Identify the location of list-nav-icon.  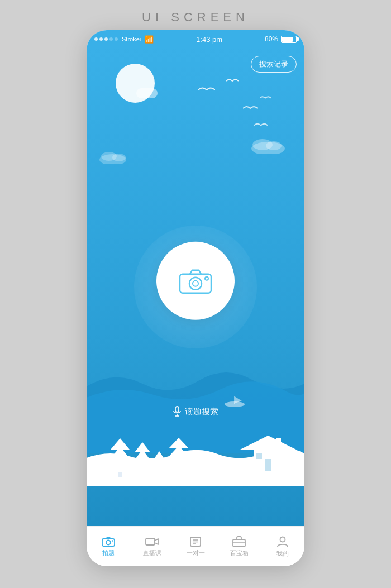
(196, 542).